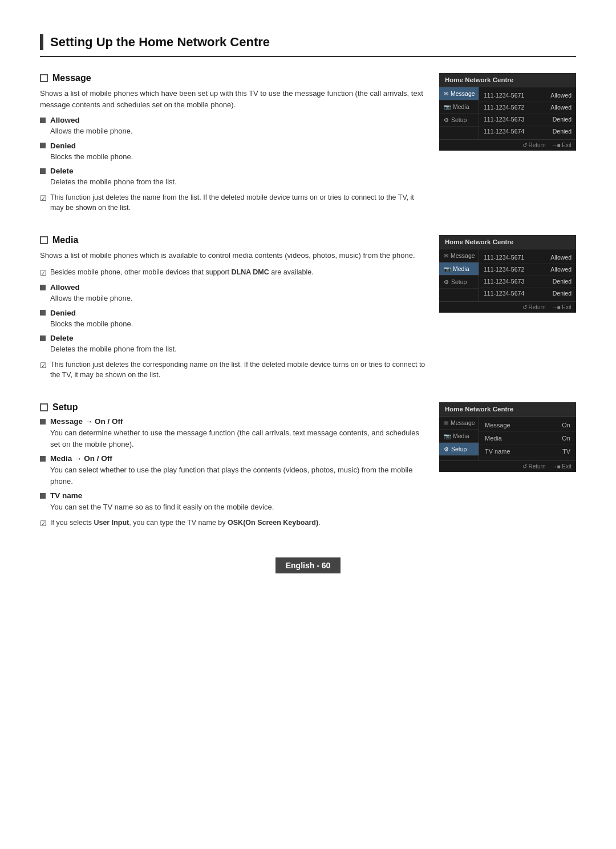 The height and width of the screenshot is (849, 616). Describe the element at coordinates (234, 459) in the screenshot. I see `setup-media-onoff-heading: Media → On / Off` at that location.